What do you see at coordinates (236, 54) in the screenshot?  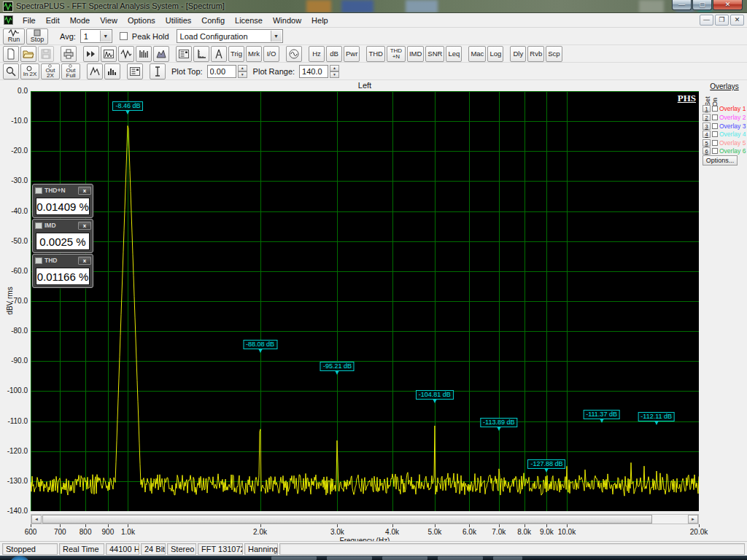 I see `trigger-button: Trig` at bounding box center [236, 54].